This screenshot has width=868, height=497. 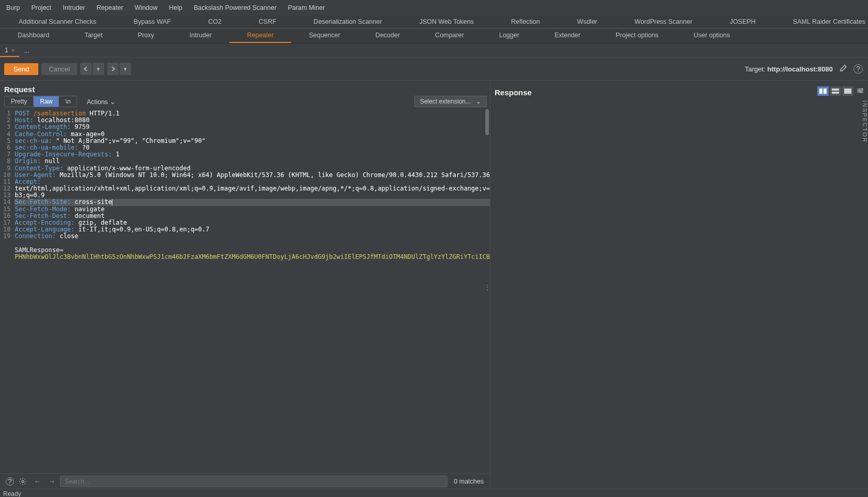 What do you see at coordinates (835, 91) in the screenshot?
I see `layout-split-rows` at bounding box center [835, 91].